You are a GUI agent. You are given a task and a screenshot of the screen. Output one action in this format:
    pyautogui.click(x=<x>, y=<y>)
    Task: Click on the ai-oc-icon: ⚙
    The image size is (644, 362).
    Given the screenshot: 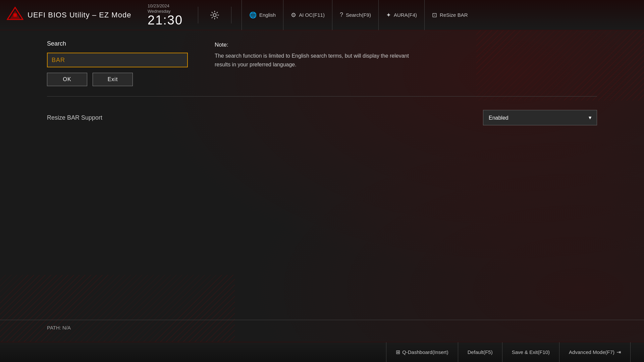 What is the action you would take?
    pyautogui.click(x=293, y=15)
    